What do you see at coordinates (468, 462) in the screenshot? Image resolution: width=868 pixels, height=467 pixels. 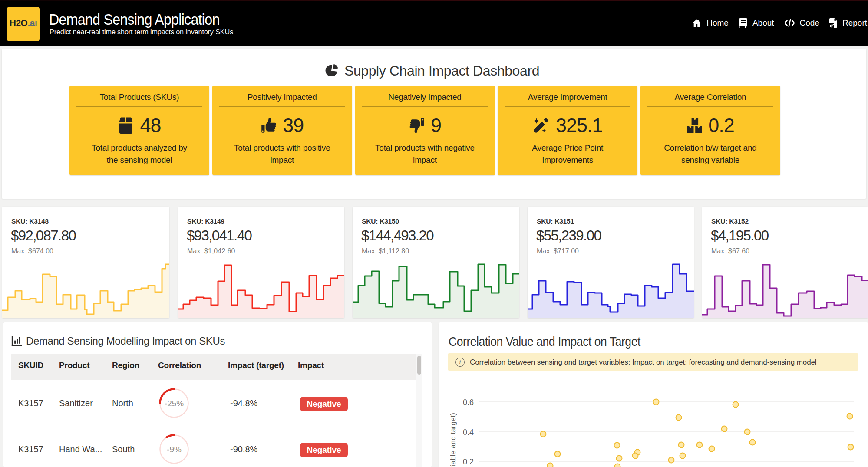 I see `svg-text: 0.2` at bounding box center [468, 462].